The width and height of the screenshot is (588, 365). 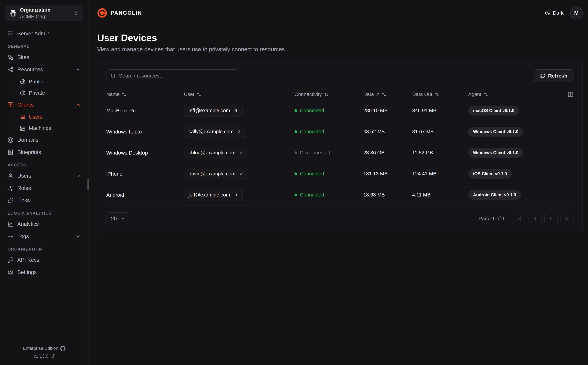 What do you see at coordinates (28, 224) in the screenshot?
I see `sidebar-item-label: Analytics` at bounding box center [28, 224].